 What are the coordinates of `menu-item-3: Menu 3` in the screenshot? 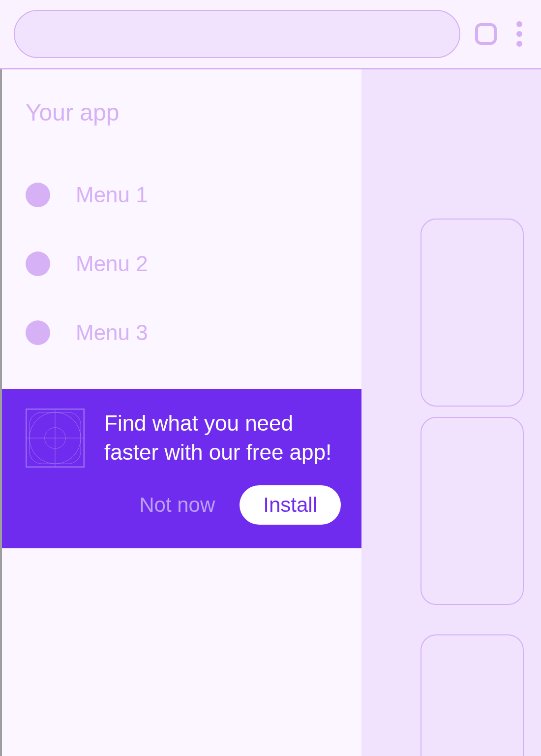 It's located at (182, 333).